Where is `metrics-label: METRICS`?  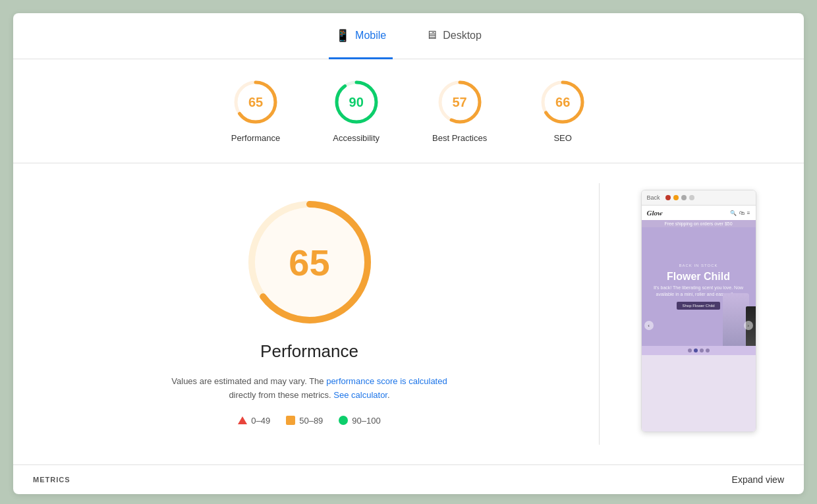 metrics-label: METRICS is located at coordinates (51, 480).